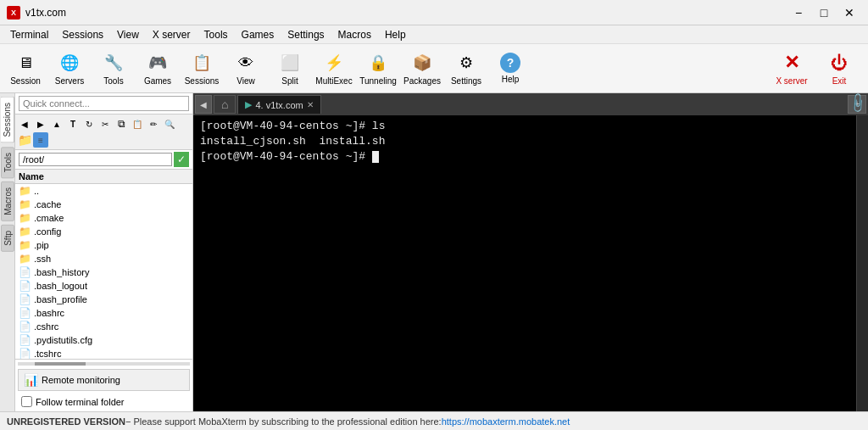 The width and height of the screenshot is (868, 430). Describe the element at coordinates (283, 422) in the screenshot. I see `support-text: − Please support MobaXterm by subscribin…` at that location.